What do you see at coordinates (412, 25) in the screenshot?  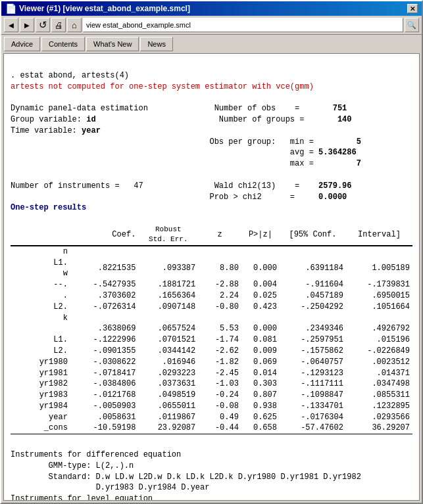 I see `search-button: 🔍` at bounding box center [412, 25].